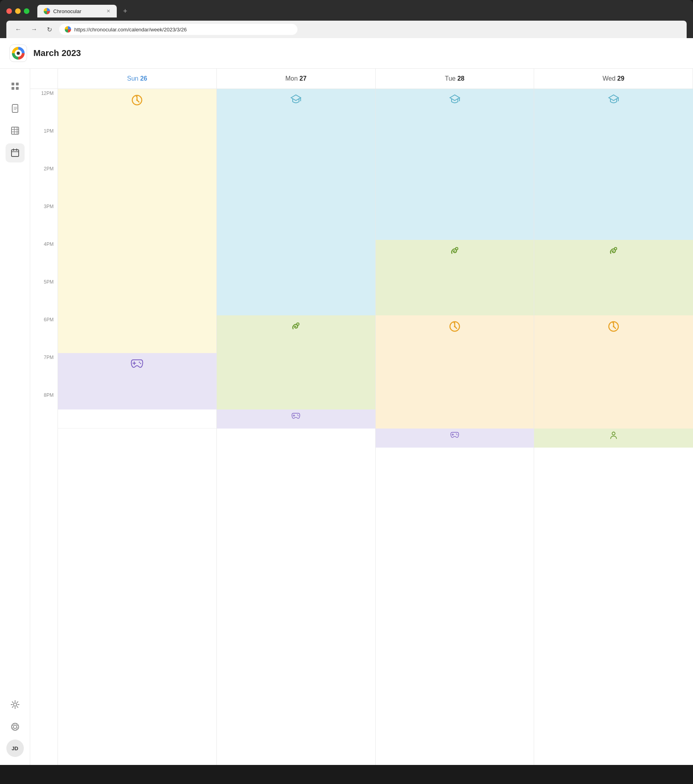 Image resolution: width=693 pixels, height=784 pixels. Describe the element at coordinates (614, 326) in the screenshot. I see `goal-icon-wed` at that location.